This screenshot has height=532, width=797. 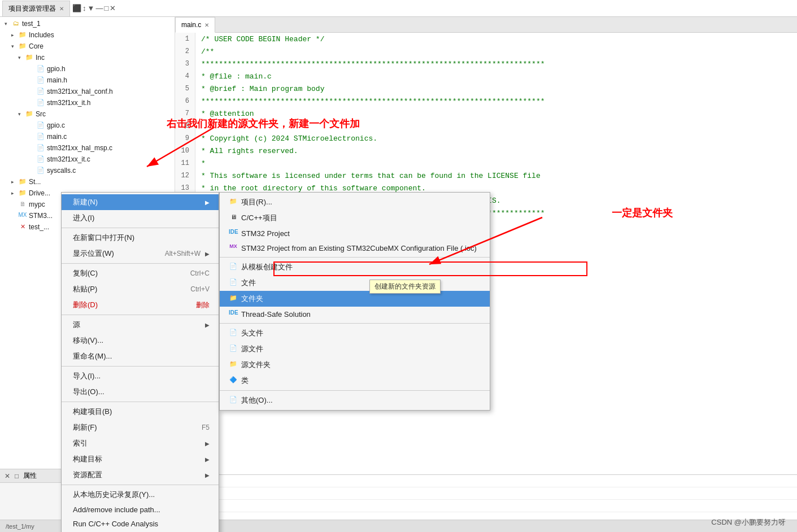 What do you see at coordinates (87, 80) in the screenshot?
I see `tree-item-main-h: 📄 main.h` at bounding box center [87, 80].